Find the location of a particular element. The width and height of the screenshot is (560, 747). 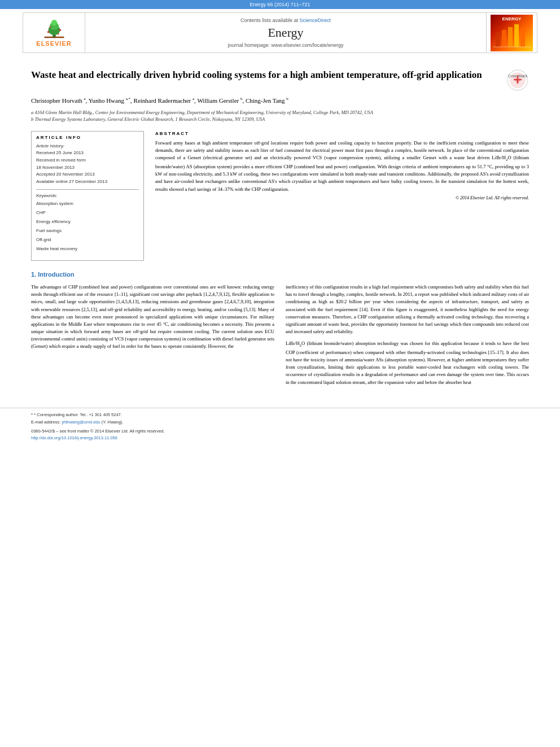

accepted-date: Accepted 20 November 2013 is located at coordinates (88, 175).